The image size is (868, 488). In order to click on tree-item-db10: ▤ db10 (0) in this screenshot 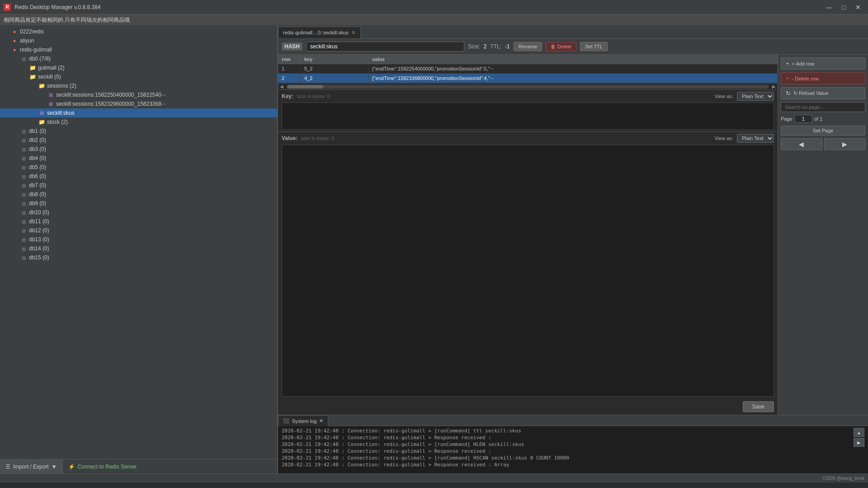, I will do `click(138, 212)`.